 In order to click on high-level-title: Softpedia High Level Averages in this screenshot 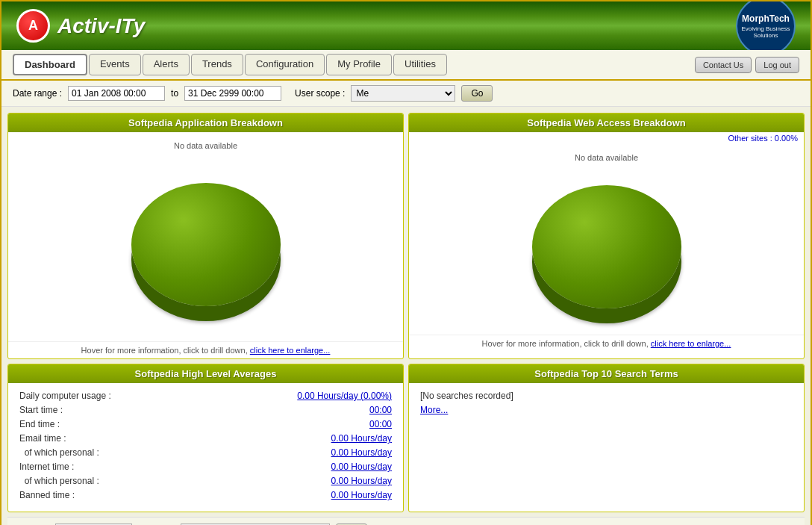, I will do `click(206, 373)`.